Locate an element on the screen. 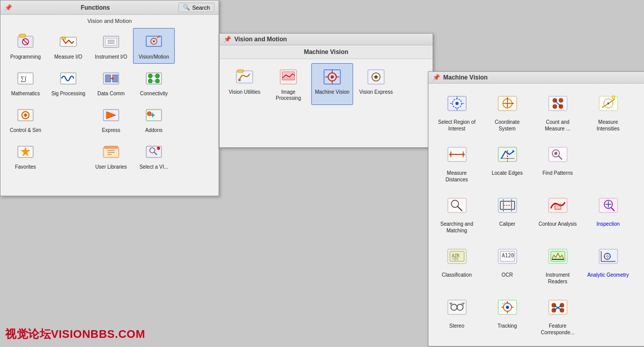 Image resolution: width=644 pixels, height=347 pixels. ocr-label: OCR is located at coordinates (507, 275).